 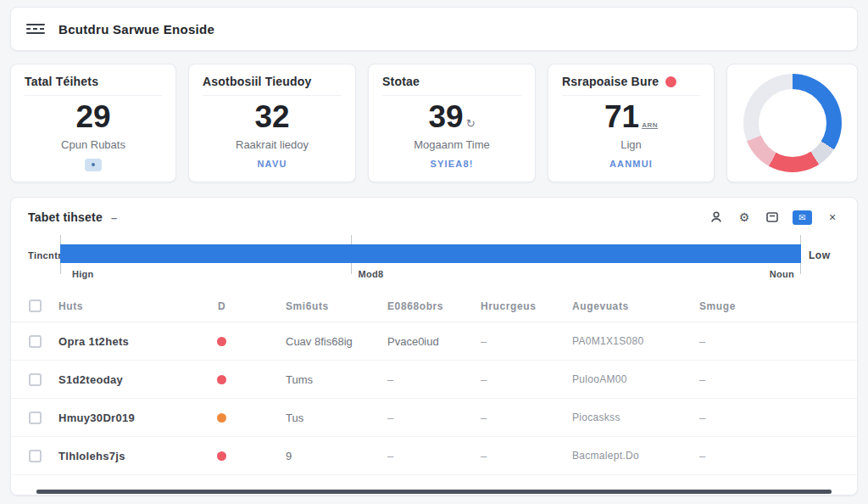 I want to click on dropdown-caret-icon: –, so click(x=114, y=217).